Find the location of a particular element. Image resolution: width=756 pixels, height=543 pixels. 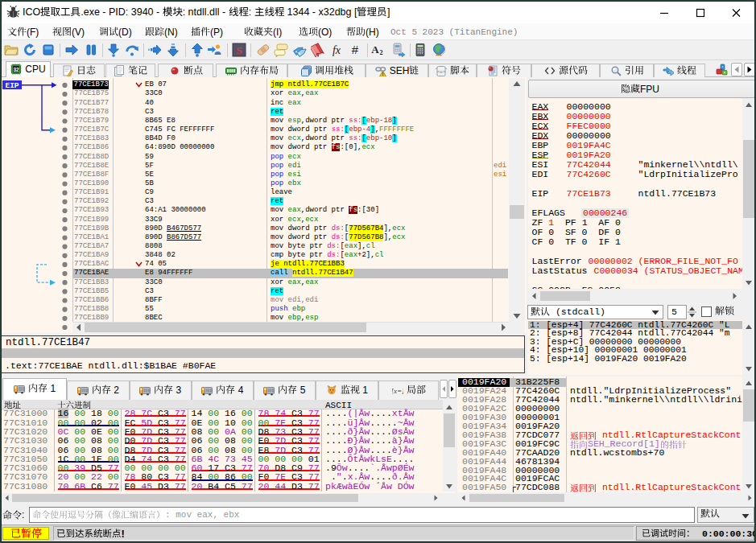

svg-text: fx is located at coordinates (337, 50).